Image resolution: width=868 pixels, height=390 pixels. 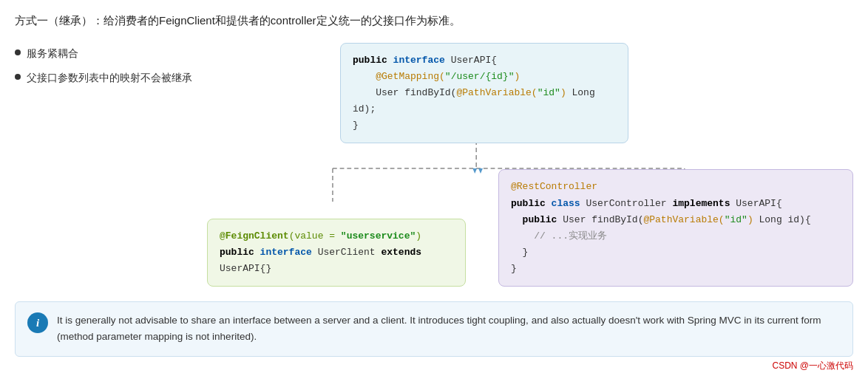 What do you see at coordinates (676, 228) in the screenshot?
I see `right-code-box: @RestController public class UserControl…` at bounding box center [676, 228].